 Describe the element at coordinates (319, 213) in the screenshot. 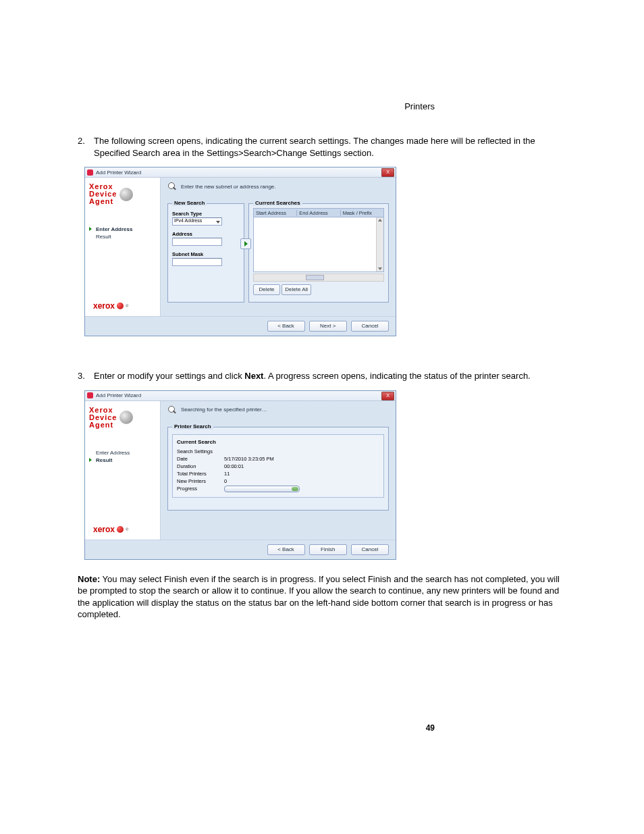

I see `searches-table-header: Start Address End Address Mask / Prefix` at that location.